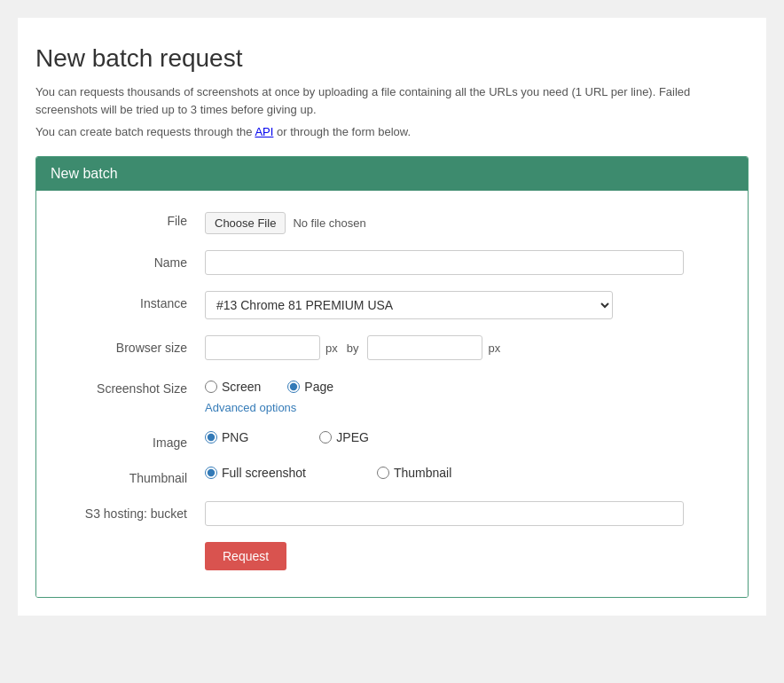 The height and width of the screenshot is (683, 784). What do you see at coordinates (392, 348) in the screenshot?
I see `browser-size-group: Browser size 1280 px by 1024 px` at bounding box center [392, 348].